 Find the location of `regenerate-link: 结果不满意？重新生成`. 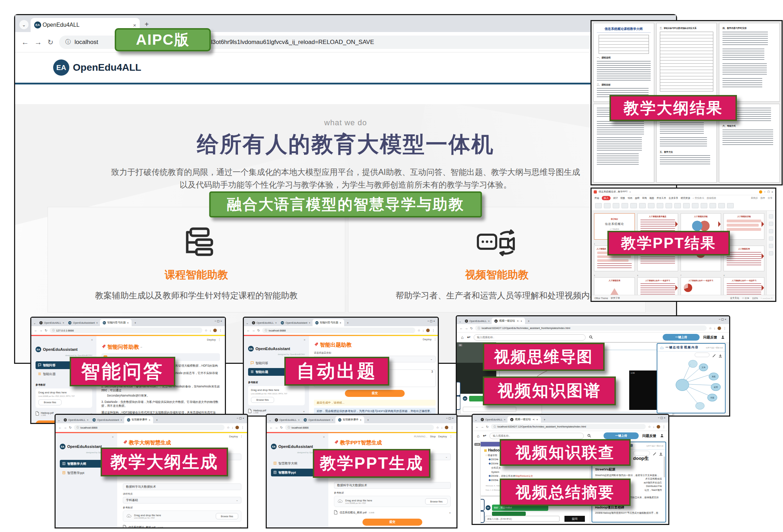

regenerate-link: 结果不满意？重新生成 is located at coordinates (655, 446).